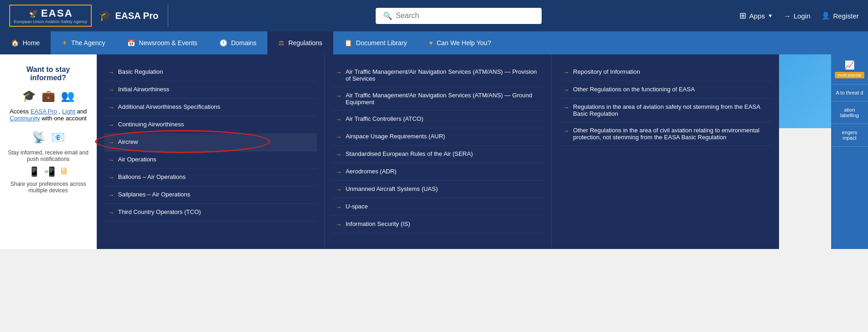 This screenshot has height=332, width=868. Describe the element at coordinates (44, 112) in the screenshot. I see `easapro-link: EASA Pro` at that location.